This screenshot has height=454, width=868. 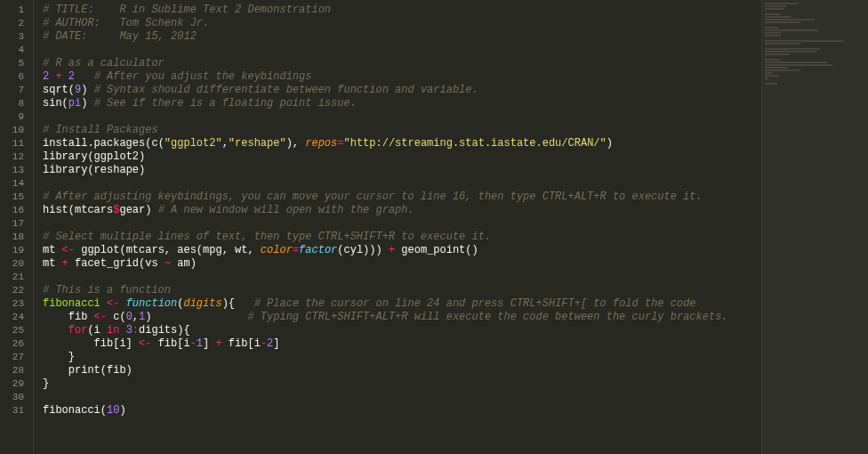 I want to click on code-token: 2, so click(x=71, y=77).